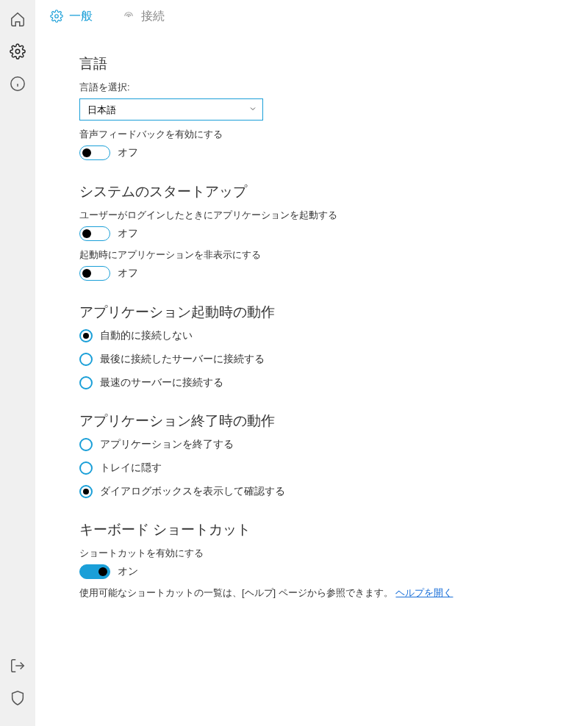 This screenshot has height=726, width=588. Describe the element at coordinates (312, 16) in the screenshot. I see `tab-bar: 一般 接続` at that location.